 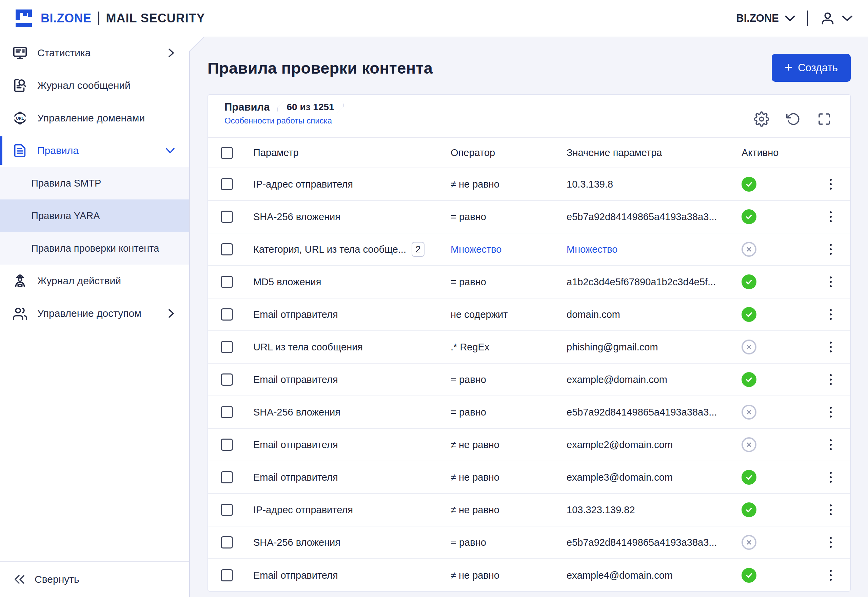 I want to click on product-name: MAIL SECURITY, so click(x=156, y=18).